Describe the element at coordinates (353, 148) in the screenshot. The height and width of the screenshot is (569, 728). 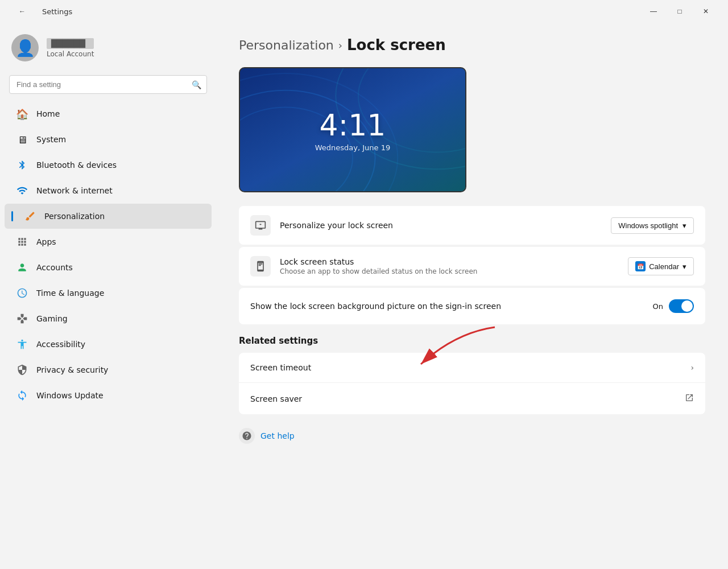
I see `lock-screen-date: Wednesday, June 19` at that location.